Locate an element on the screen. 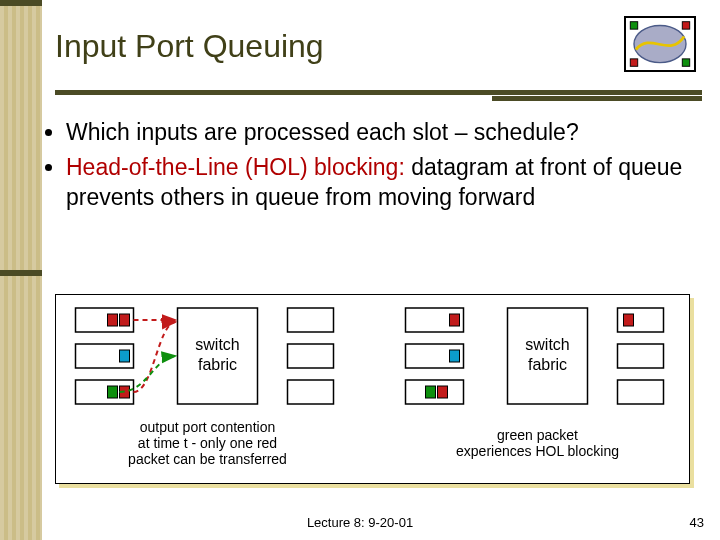 This screenshot has height=540, width=720. left-fabric-label-1: switch is located at coordinates (217, 344).